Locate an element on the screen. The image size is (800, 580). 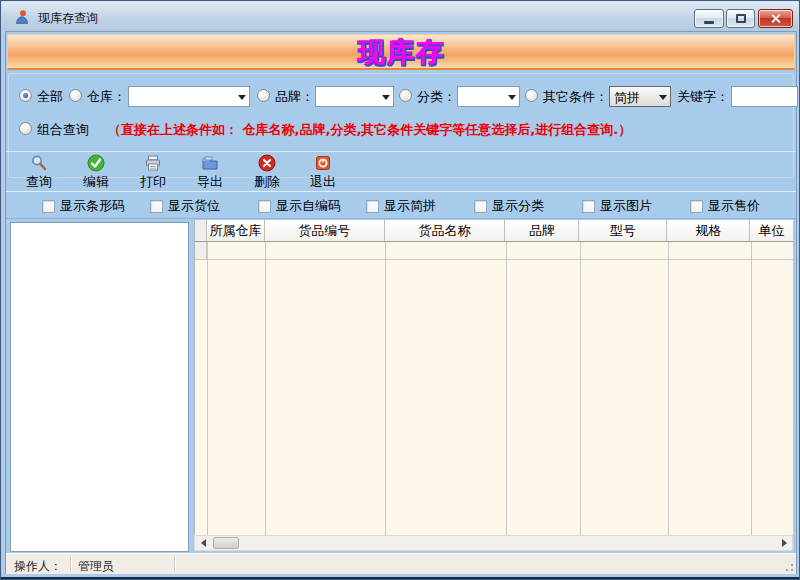
titlebar: 现库存查询 is located at coordinates (400, 16).